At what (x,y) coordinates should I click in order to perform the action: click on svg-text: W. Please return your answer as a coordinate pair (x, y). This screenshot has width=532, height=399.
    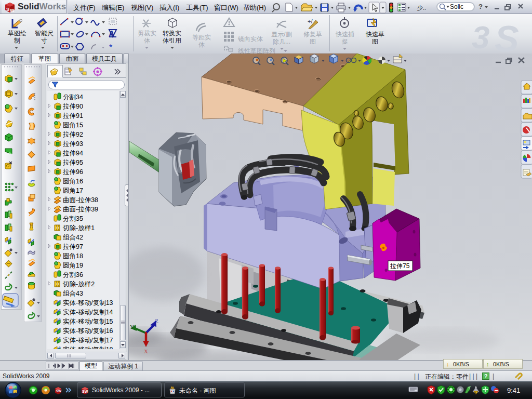
    Looking at the image, I should click on (12, 10).